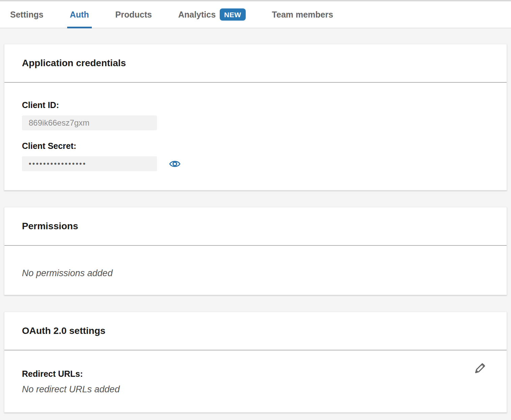  What do you see at coordinates (255, 331) in the screenshot?
I see `oauth-settings-title: OAuth 2.0 settings` at bounding box center [255, 331].